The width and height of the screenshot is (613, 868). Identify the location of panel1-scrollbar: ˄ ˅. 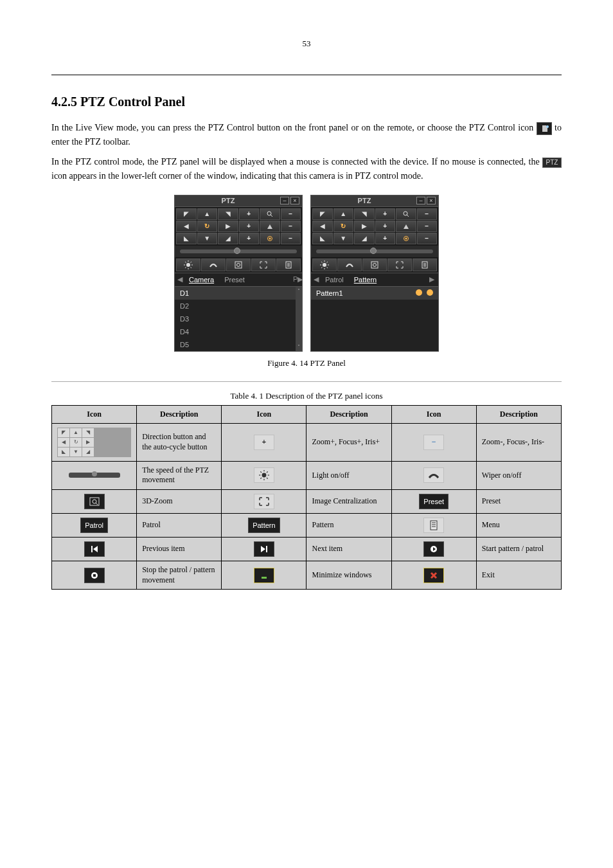
(299, 319).